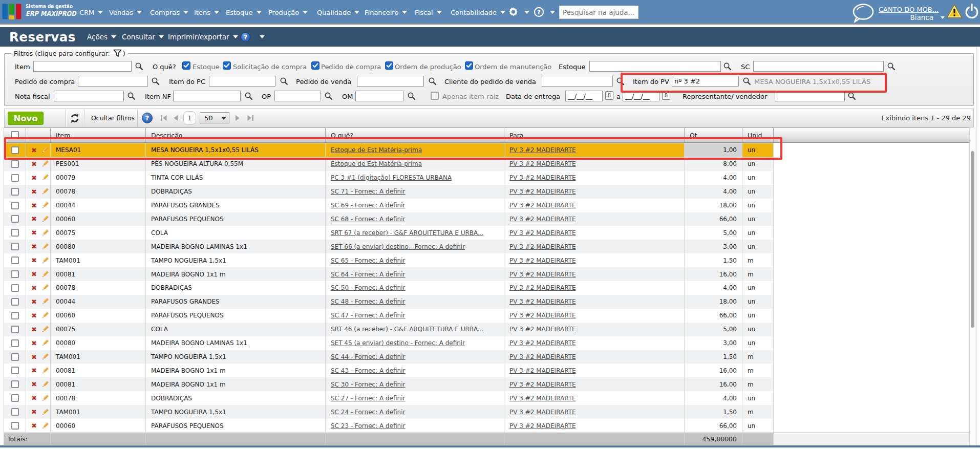 The image size is (980, 449). Describe the element at coordinates (432, 81) in the screenshot. I see `pedido-de-venda-search-icon` at that location.